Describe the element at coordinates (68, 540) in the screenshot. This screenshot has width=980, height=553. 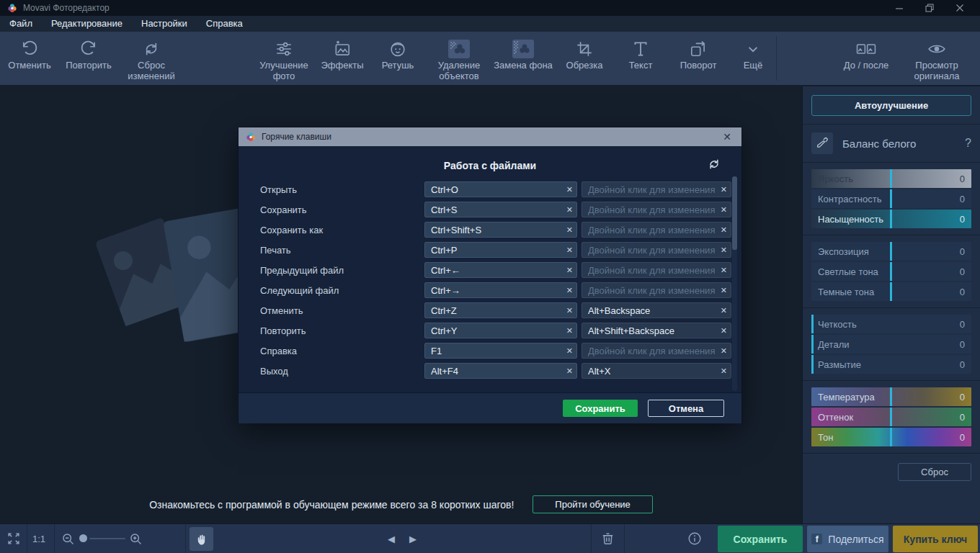
I see `zoom-out-icon` at that location.